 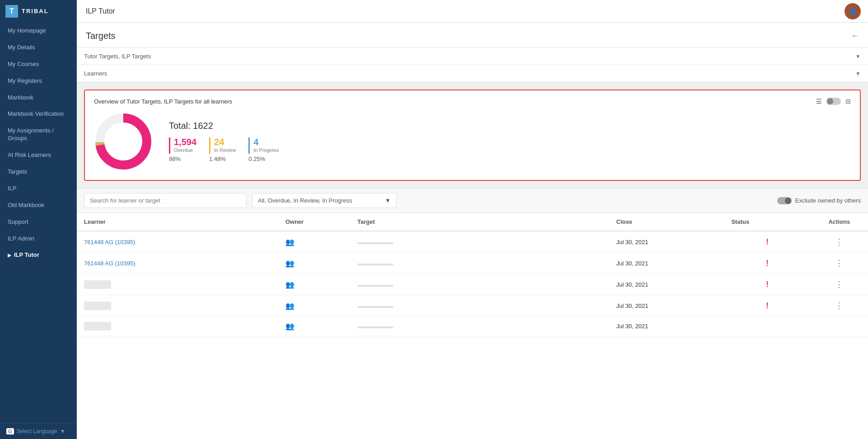 What do you see at coordinates (182, 150) in the screenshot?
I see `stat-overdue: 1,594 Overdue 98%` at bounding box center [182, 150].